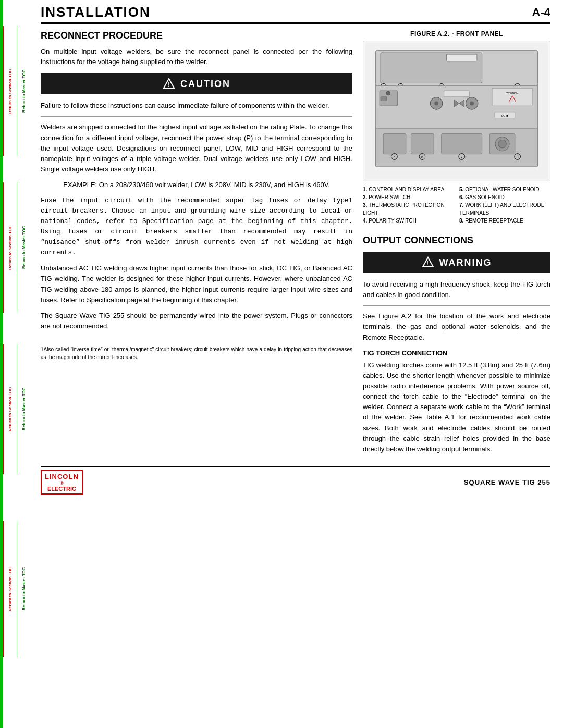 This screenshot has height=728, width=563. I want to click on lincoln-logo: LINCOLN ® ELECTRIC, so click(62, 483).